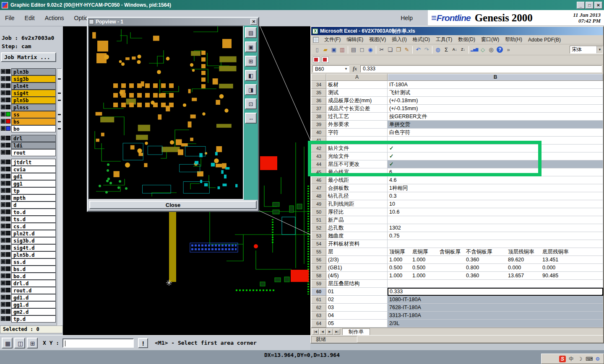  I want to click on row-header-40: 40, so click(319, 132).